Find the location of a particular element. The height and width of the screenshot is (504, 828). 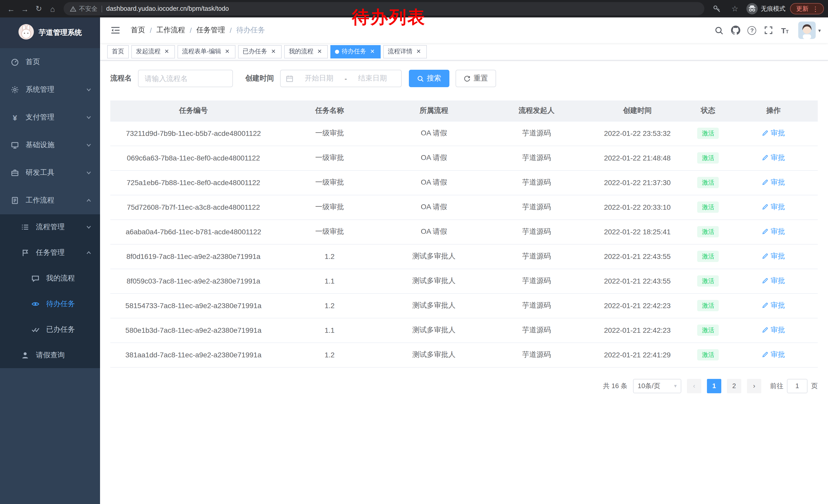

sidebar-item-task-management: 任务管理 is located at coordinates (50, 253).